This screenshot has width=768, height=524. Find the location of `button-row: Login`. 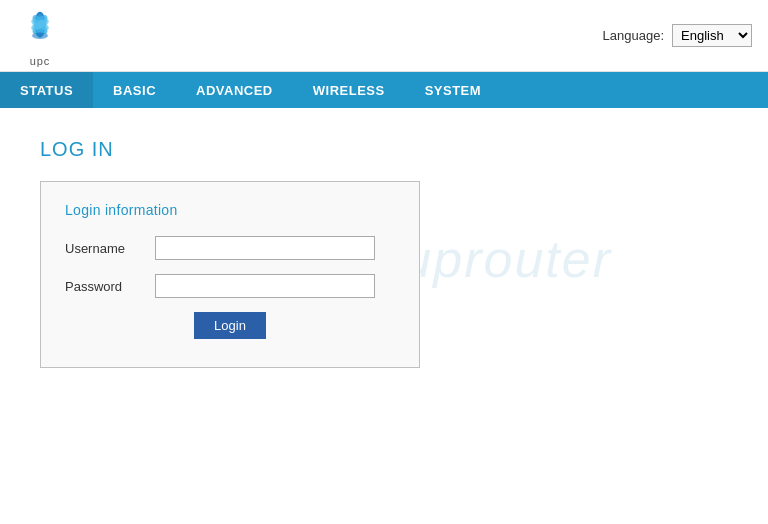

button-row: Login is located at coordinates (230, 326).